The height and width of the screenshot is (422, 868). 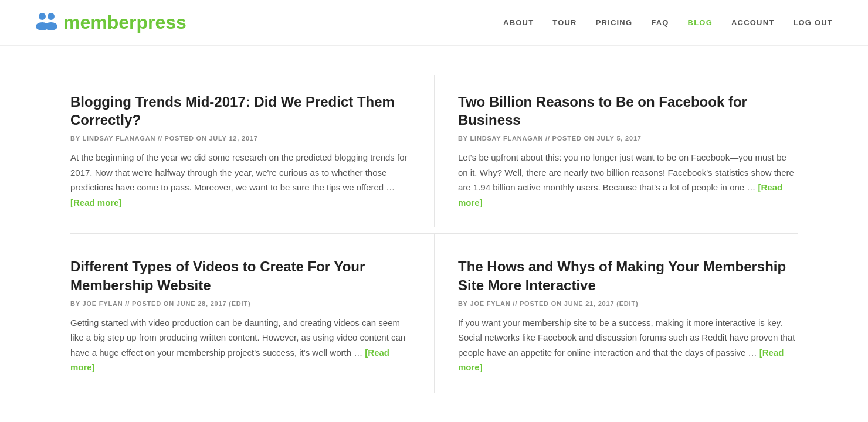 I want to click on post-title: Blogging Trends Mid-2017: Did We Predict…, so click(x=240, y=111).